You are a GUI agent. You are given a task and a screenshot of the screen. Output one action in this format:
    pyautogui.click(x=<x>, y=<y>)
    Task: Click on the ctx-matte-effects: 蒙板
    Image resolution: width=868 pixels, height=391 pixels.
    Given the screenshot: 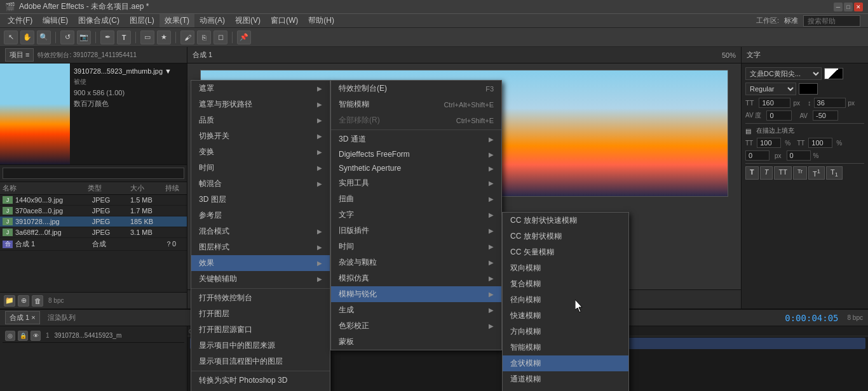 What is the action you would take?
    pyautogui.click(x=416, y=341)
    